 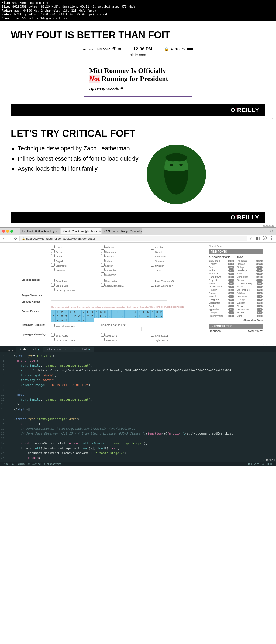 What do you see at coordinates (222, 293) in the screenshot?
I see `tag-row: Comic25` at bounding box center [222, 293].